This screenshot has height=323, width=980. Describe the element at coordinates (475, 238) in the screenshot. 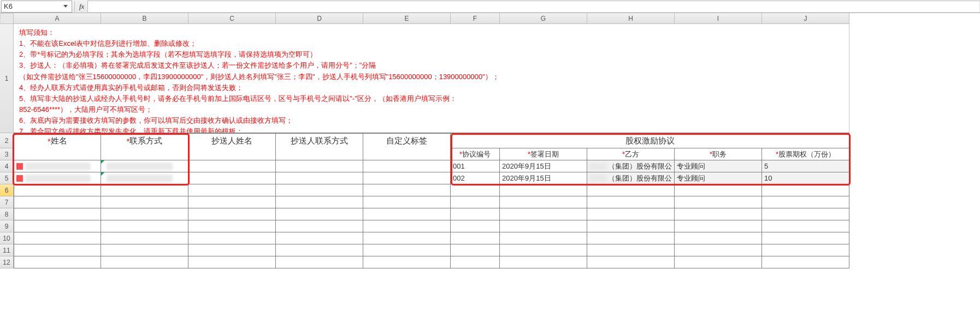

I see `cell-F10` at that location.